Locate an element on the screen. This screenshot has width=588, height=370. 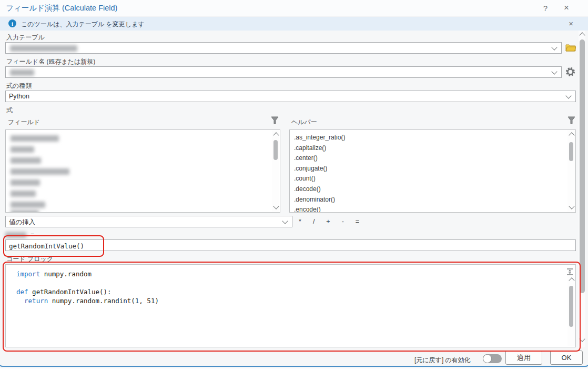
code-line: return numpy.random.randint(1, 27) is located at coordinates (289, 301).